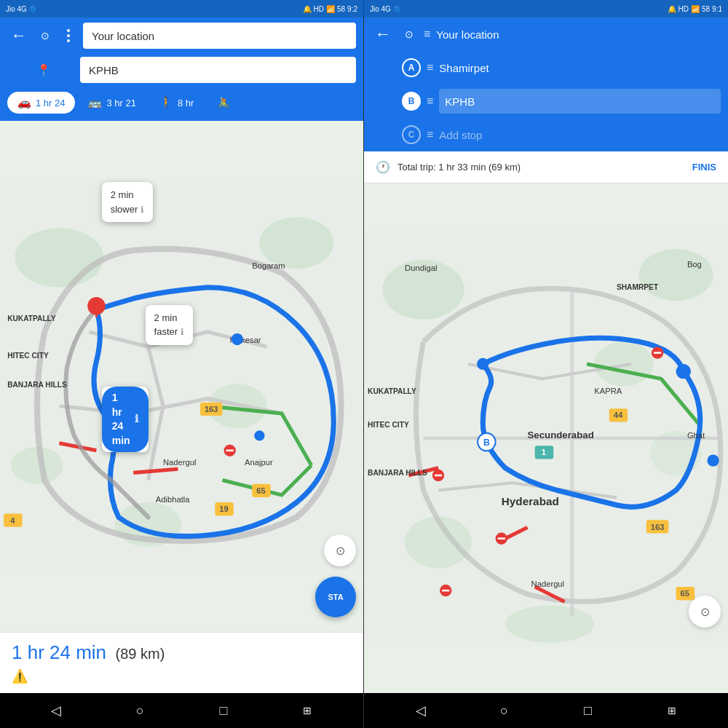 This screenshot has height=728, width=728. Describe the element at coordinates (95, 103) in the screenshot. I see `transit-icon: 🚌` at that location.